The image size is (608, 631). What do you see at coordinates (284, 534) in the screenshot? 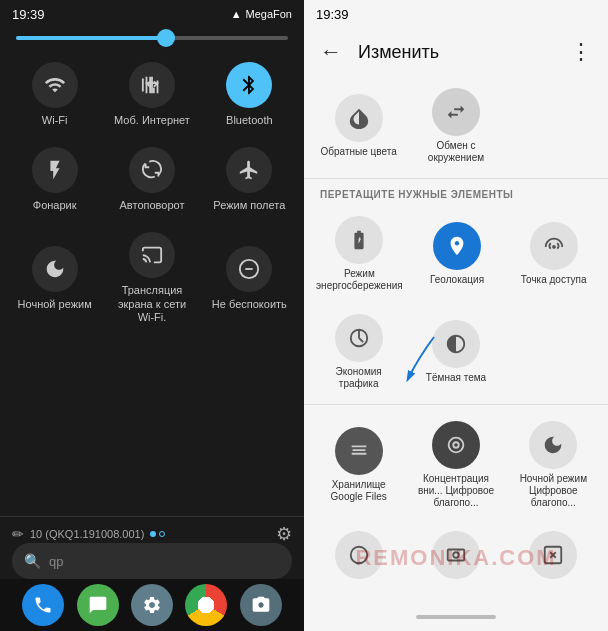
I see `settings-icon: ⚙` at bounding box center [284, 534].